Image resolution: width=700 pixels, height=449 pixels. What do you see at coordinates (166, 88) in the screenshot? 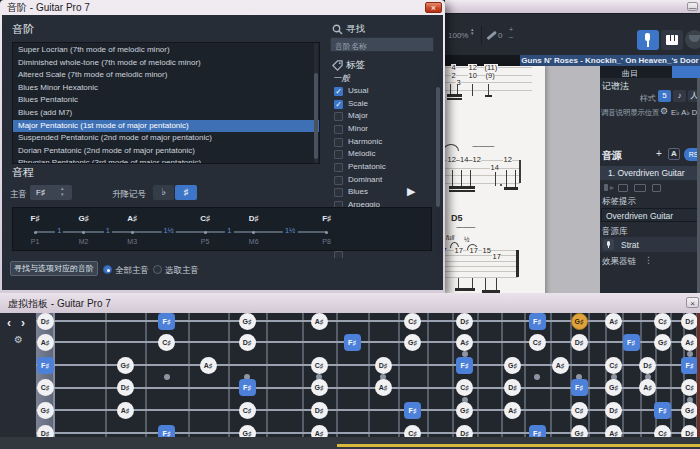
I see `scale-list-item: Blues Minor Hexatonic` at bounding box center [166, 88].